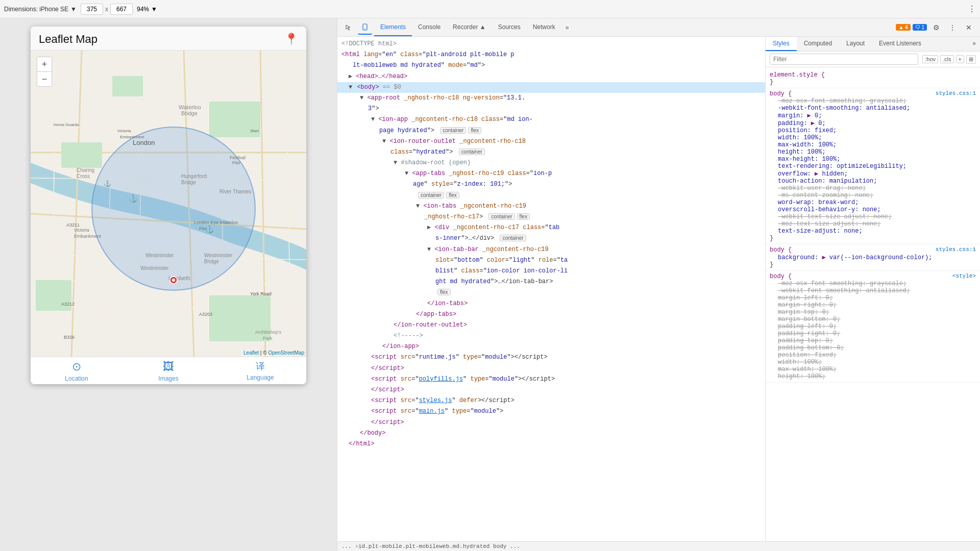  I want to click on language-tab-label: Language, so click(260, 378).